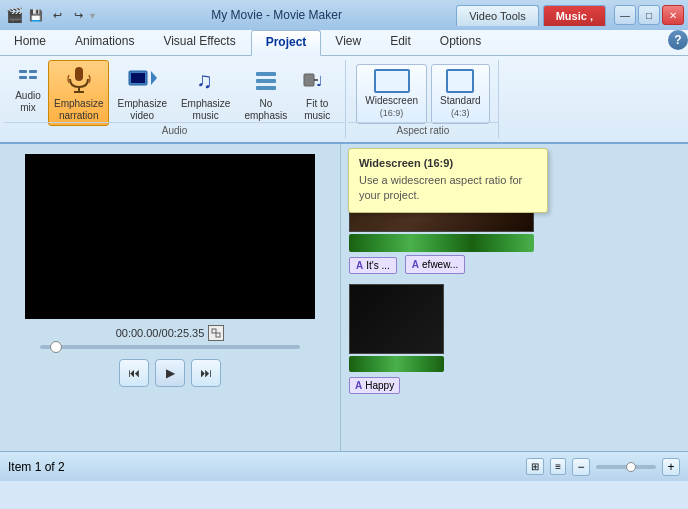 The width and height of the screenshot is (688, 509). What do you see at coordinates (317, 110) in the screenshot?
I see `fit-to-music-label: Fit tomusic` at bounding box center [317, 110].